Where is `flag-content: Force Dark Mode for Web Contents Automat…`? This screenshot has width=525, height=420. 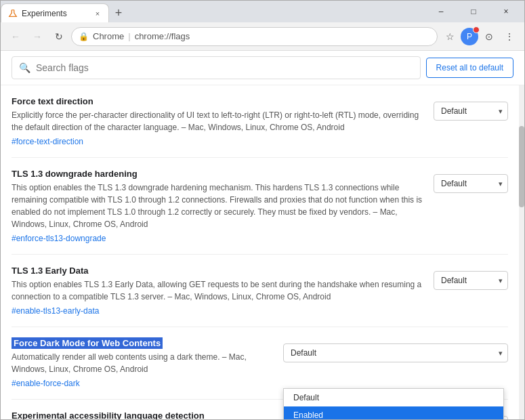
flag-content: Force Dark Mode for Web Contents Automat… is located at coordinates (144, 363).